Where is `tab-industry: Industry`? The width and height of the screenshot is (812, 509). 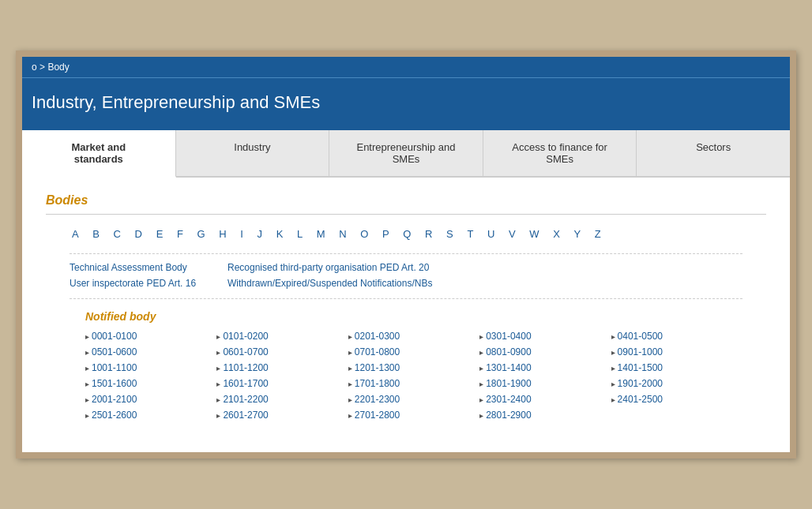
tab-industry: Industry is located at coordinates (253, 153).